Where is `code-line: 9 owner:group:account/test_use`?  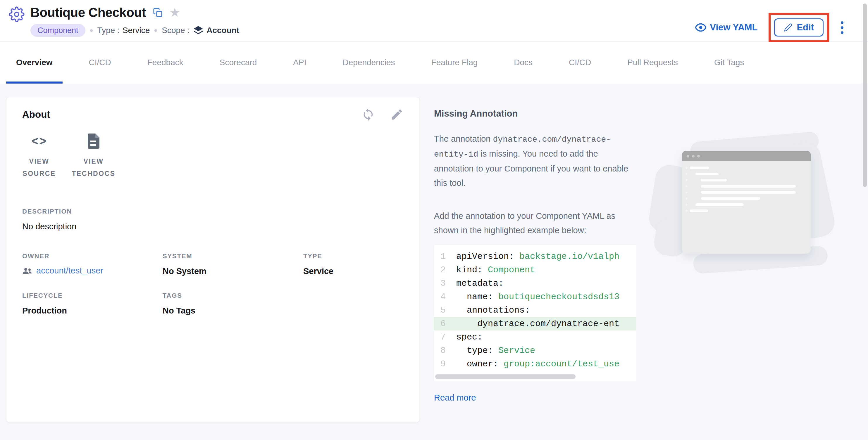
code-line: 9 owner:group:account/test_use is located at coordinates (535, 364).